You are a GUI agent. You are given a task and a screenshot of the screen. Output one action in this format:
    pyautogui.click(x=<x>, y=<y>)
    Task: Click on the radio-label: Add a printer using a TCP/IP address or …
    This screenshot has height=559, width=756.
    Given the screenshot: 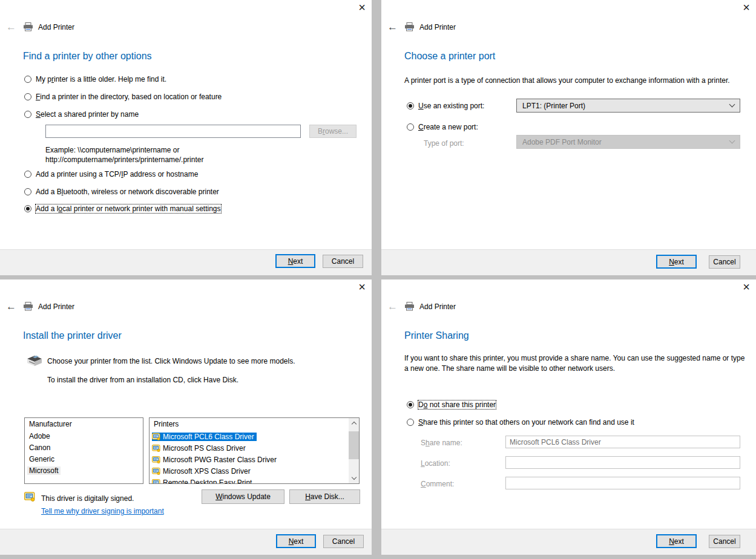 What is the action you would take?
    pyautogui.click(x=117, y=174)
    